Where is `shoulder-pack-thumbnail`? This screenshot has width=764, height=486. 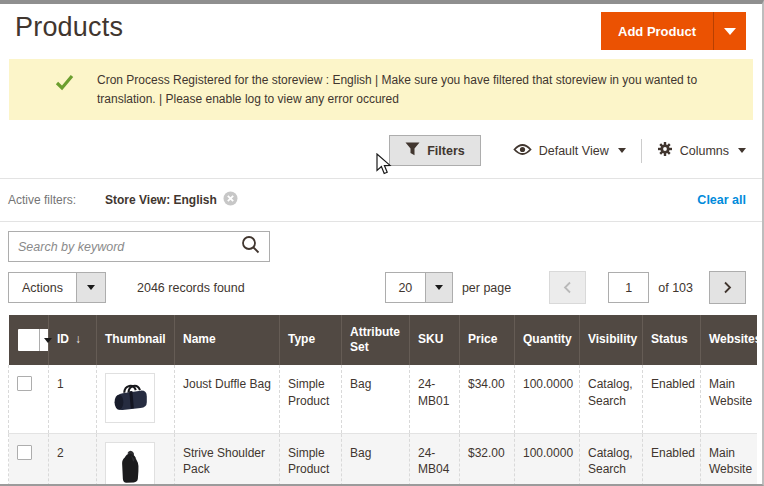
shoulder-pack-thumbnail is located at coordinates (130, 464).